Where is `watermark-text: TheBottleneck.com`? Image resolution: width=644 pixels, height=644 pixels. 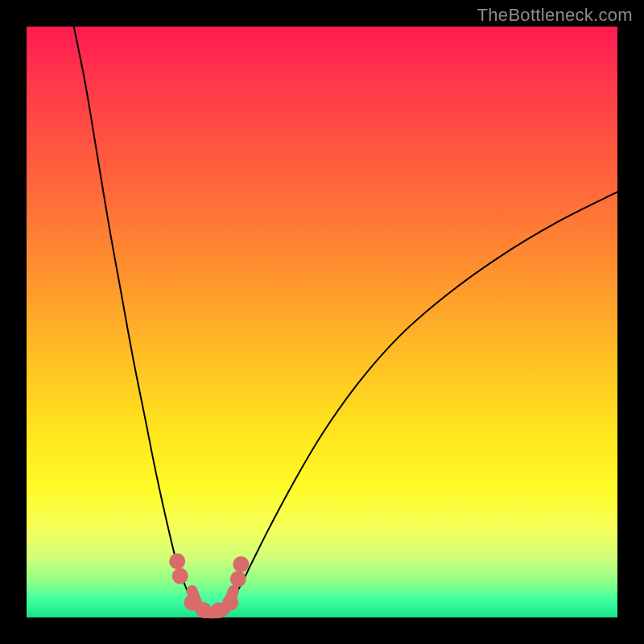
watermark-text: TheBottleneck.com is located at coordinates (555, 15).